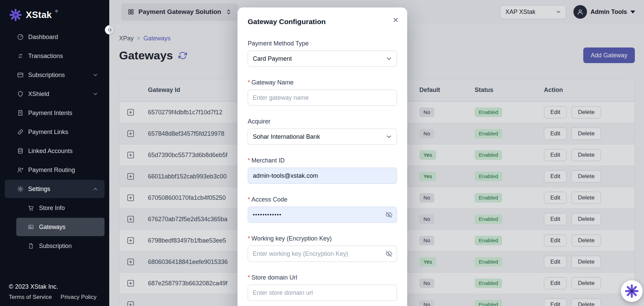 This screenshot has width=644, height=306. Describe the element at coordinates (322, 254) in the screenshot. I see `working-key-input` at that location.